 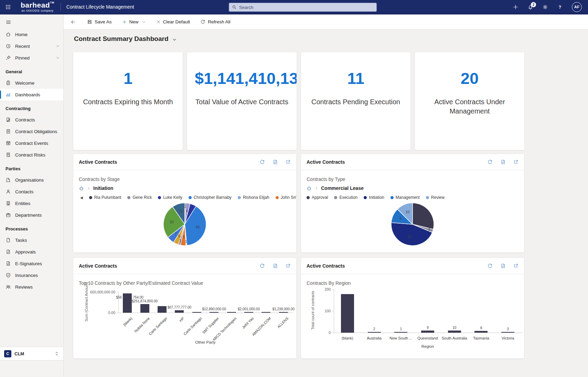 I want to click on sitemap-hamburger-icon, so click(x=8, y=22).